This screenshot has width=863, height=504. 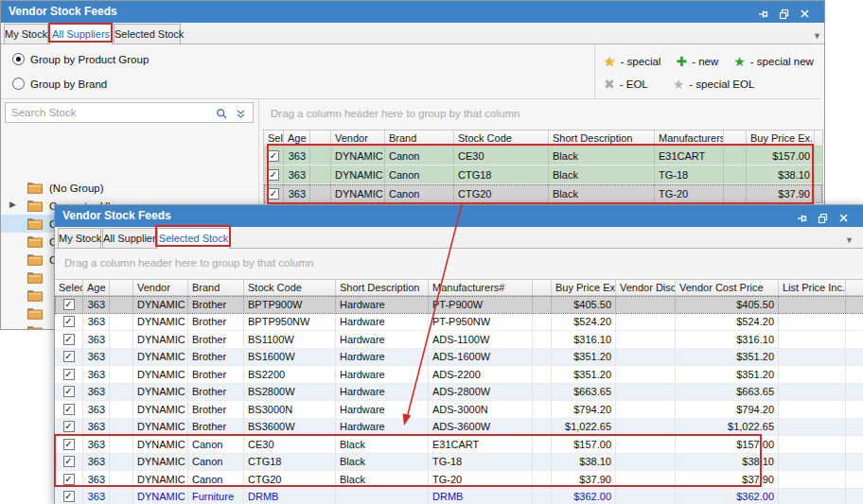 What do you see at coordinates (13, 204) in the screenshot?
I see `expander-icon: ▶` at bounding box center [13, 204].